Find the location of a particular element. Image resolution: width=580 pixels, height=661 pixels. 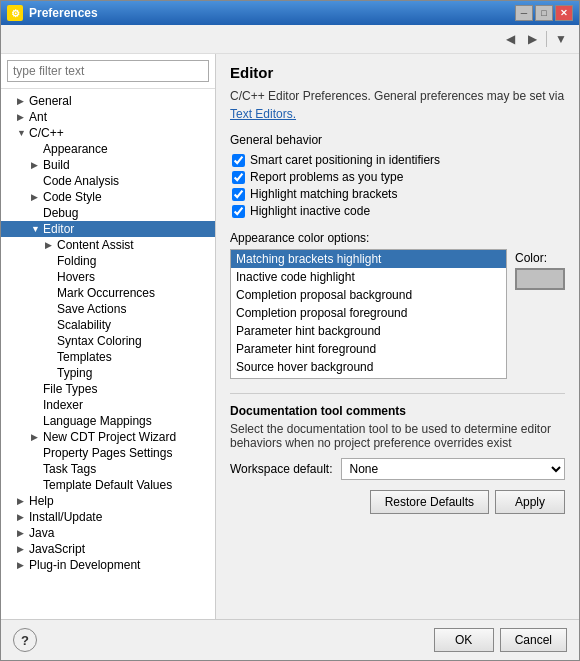

dialog-icon: ⚙ is located at coordinates (15, 13).